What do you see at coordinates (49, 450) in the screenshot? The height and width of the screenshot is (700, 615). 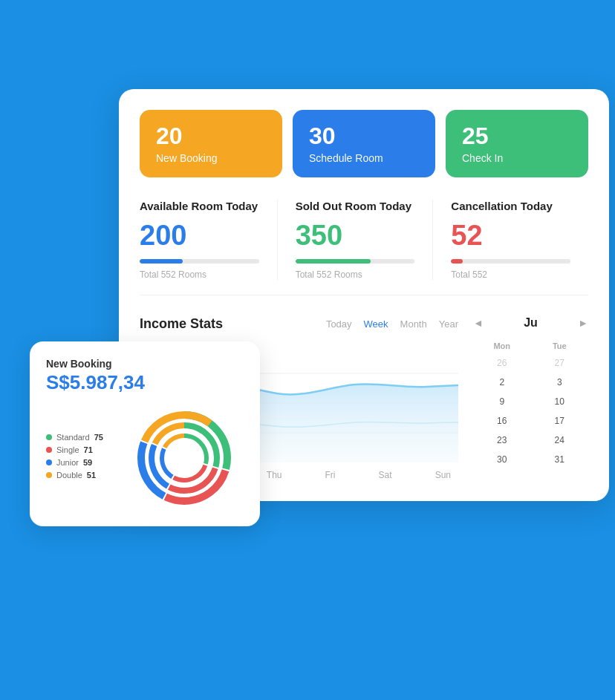 I see `legend-dot-single` at bounding box center [49, 450].